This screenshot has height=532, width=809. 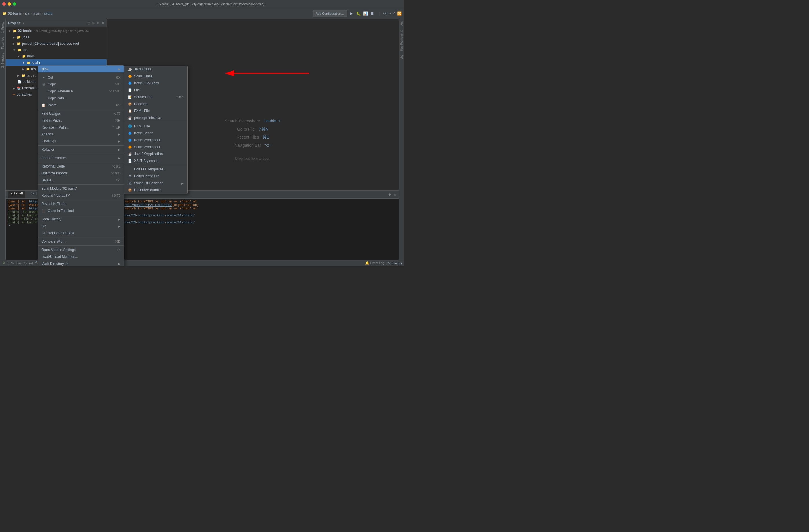 I want to click on submenu-package: 📦 Package, so click(x=156, y=104).